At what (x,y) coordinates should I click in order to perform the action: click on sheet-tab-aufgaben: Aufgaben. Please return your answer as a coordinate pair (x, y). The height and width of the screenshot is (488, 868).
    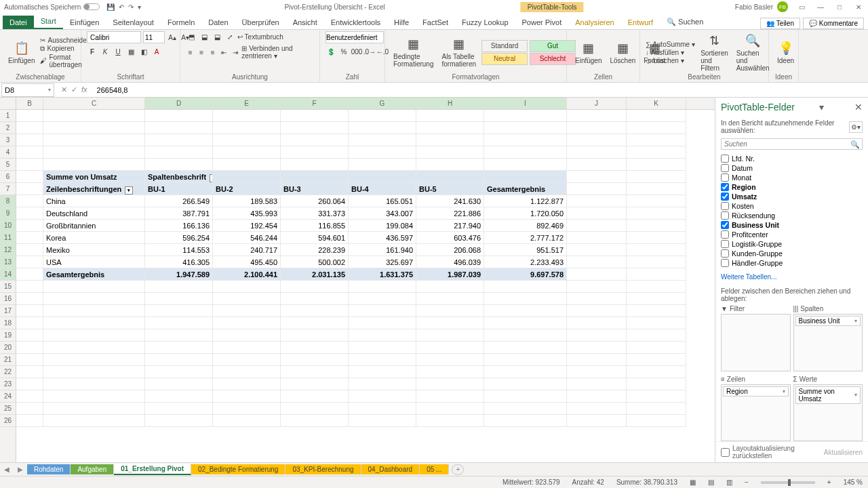
    Looking at the image, I should click on (92, 469).